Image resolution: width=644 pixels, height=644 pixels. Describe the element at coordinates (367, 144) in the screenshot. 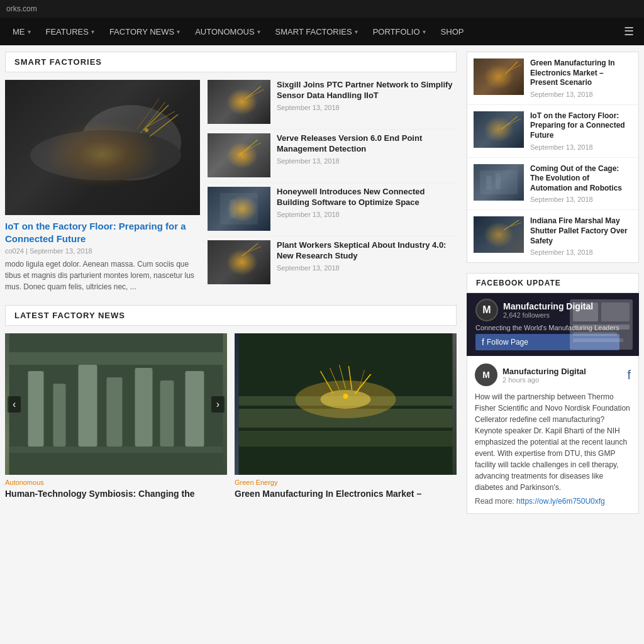

I see `sf-article-2-title: Verve Releases Version 6.0 End Point Man…` at that location.